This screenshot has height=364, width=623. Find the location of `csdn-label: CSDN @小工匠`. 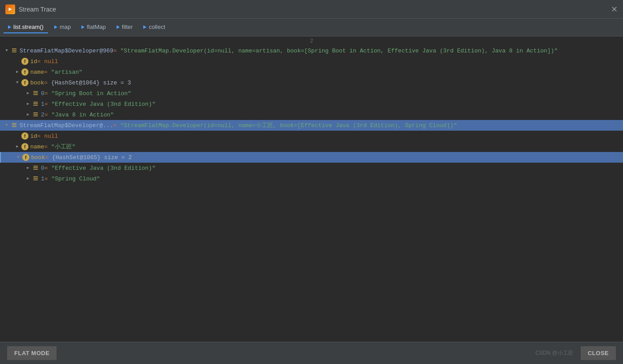

csdn-label: CSDN @小工匠 is located at coordinates (554, 353).